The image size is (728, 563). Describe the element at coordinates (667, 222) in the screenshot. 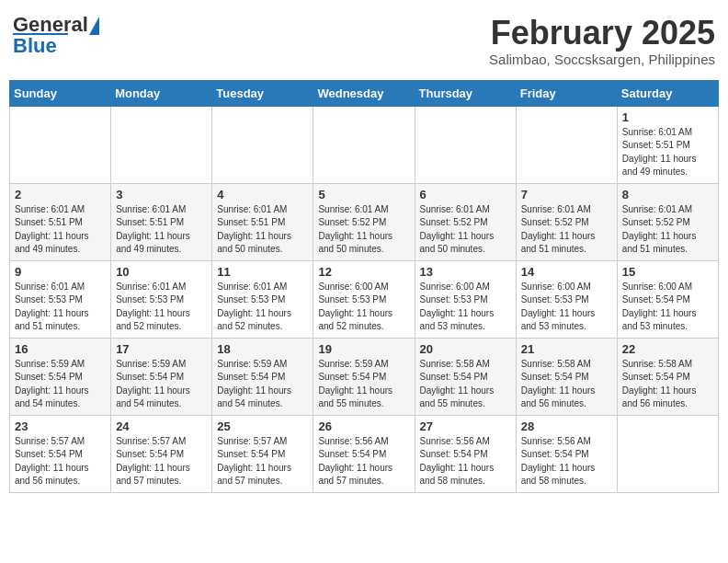

I see `calendar-day-cell: 8Sunrise: 6:01 AM Sunset: 5:52 PM Daylig…` at that location.